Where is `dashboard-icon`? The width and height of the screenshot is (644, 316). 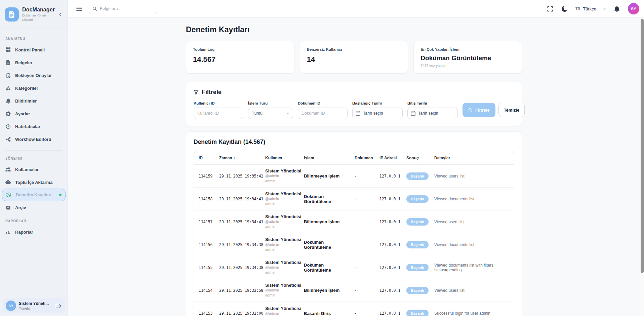 dashboard-icon is located at coordinates (8, 50).